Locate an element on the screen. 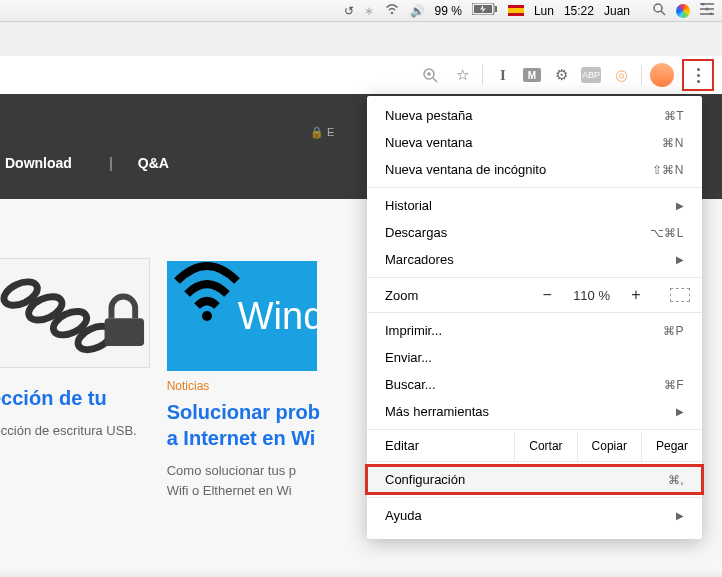 The width and height of the screenshot is (722, 577). card-body: tección de escritura USB. is located at coordinates (68, 431).